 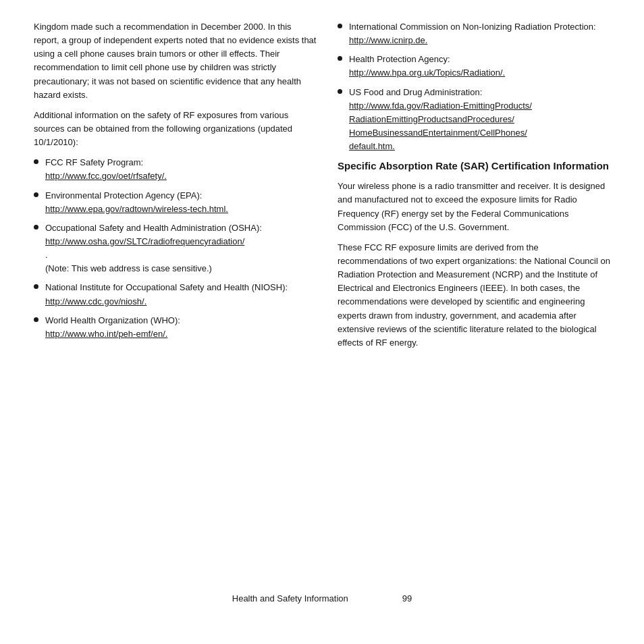 I want to click on left-bullet-list: FCC RF Safety Program: http://www.fcc.go…, so click(x=176, y=248).